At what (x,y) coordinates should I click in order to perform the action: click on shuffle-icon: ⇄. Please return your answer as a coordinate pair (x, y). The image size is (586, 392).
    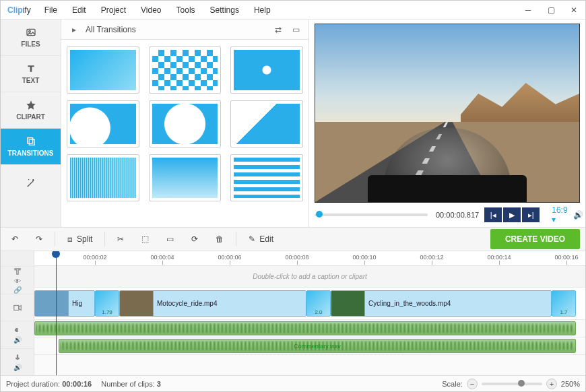
    Looking at the image, I should click on (278, 30).